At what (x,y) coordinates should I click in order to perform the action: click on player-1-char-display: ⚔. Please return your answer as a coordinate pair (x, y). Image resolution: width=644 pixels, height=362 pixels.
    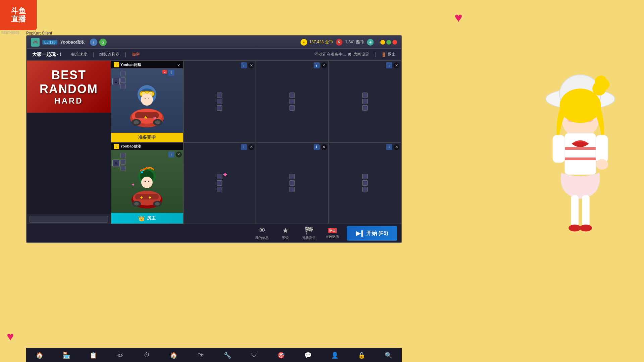
    Looking at the image, I should click on (147, 101).